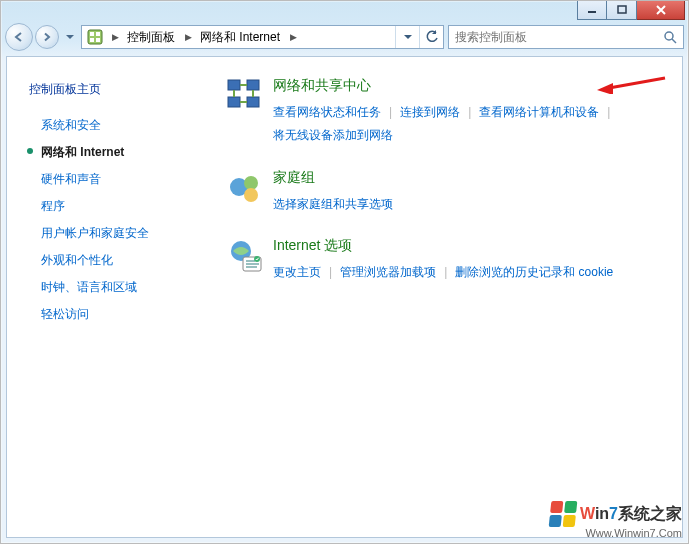 Image resolution: width=689 pixels, height=544 pixels. I want to click on minimize-button, so click(592, 10).